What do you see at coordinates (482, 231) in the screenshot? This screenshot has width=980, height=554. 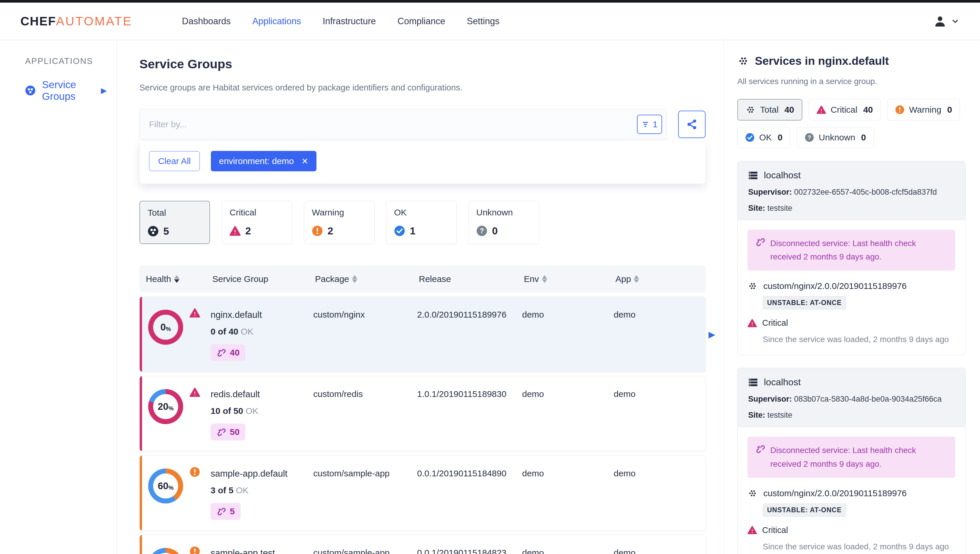 I see `unknown-icon` at bounding box center [482, 231].